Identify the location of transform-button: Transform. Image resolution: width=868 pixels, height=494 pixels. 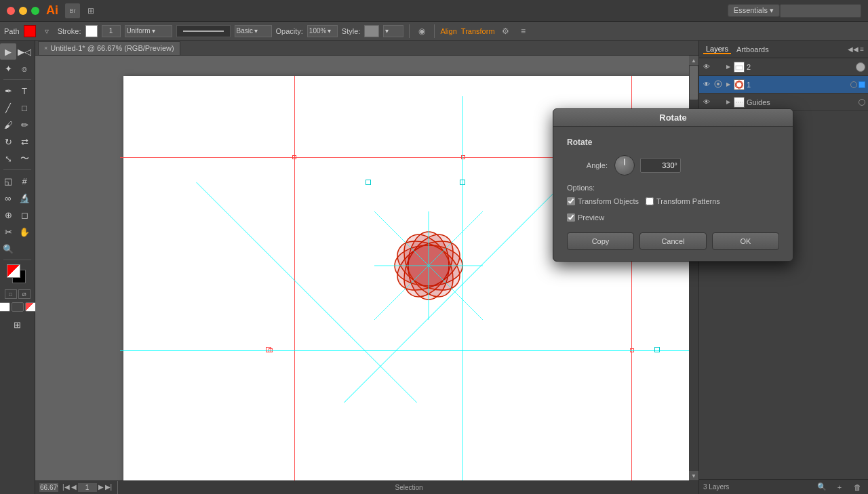
(478, 31).